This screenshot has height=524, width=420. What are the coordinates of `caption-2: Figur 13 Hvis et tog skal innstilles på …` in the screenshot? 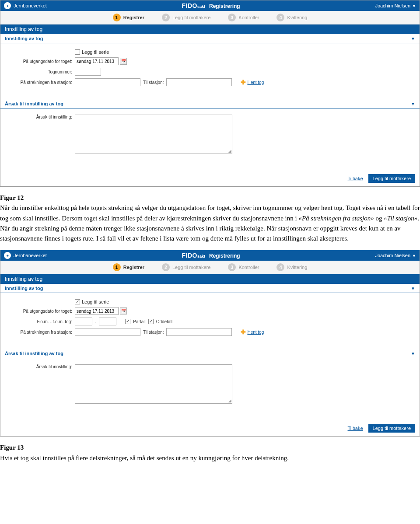 It's located at (210, 455).